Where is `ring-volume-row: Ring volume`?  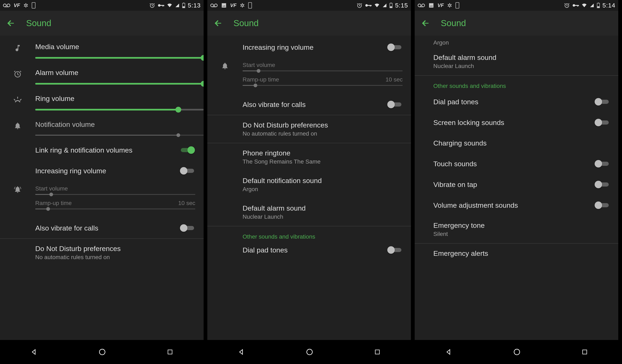
ring-volume-row: Ring volume is located at coordinates (102, 102).